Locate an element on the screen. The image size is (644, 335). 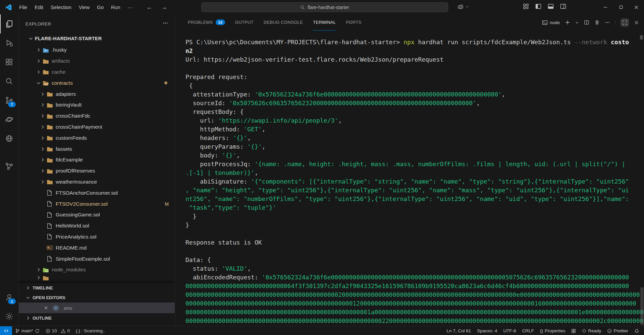
window-close-button is located at coordinates (636, 7).